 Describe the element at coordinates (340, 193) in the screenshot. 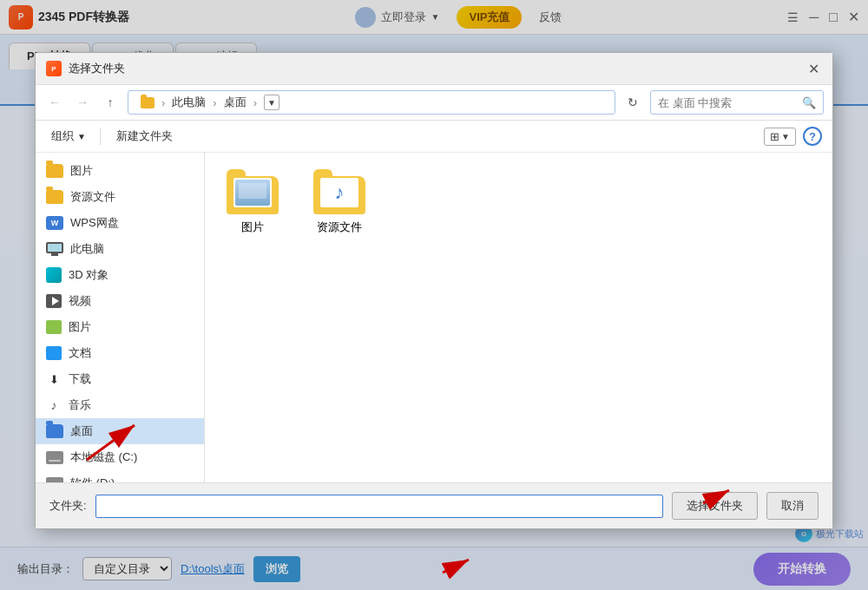

I see `music-note-icon: ♪` at that location.